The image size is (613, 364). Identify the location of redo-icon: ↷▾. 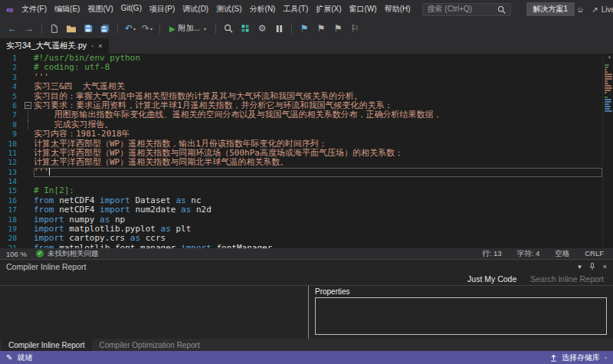
(147, 28).